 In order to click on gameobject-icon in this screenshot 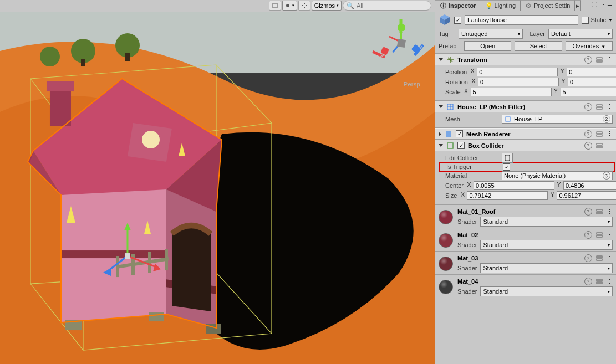, I will do `click(445, 20)`.